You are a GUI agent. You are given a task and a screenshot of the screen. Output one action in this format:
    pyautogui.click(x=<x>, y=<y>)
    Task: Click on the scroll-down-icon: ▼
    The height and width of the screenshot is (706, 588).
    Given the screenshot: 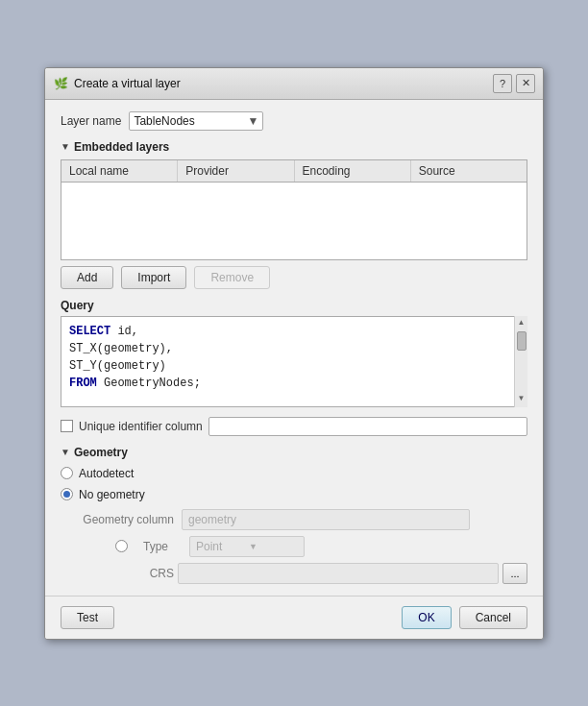 What is the action you would take?
    pyautogui.click(x=522, y=399)
    